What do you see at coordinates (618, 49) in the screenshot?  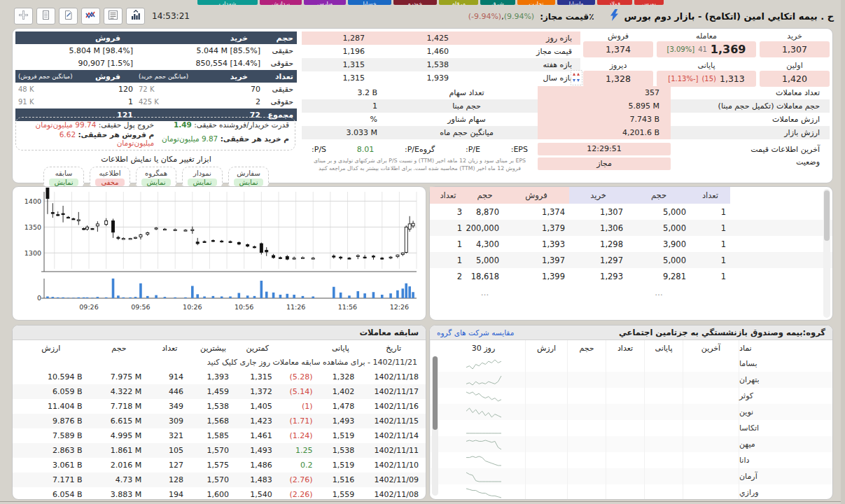 I see `sell-price: 1,374` at bounding box center [618, 49].